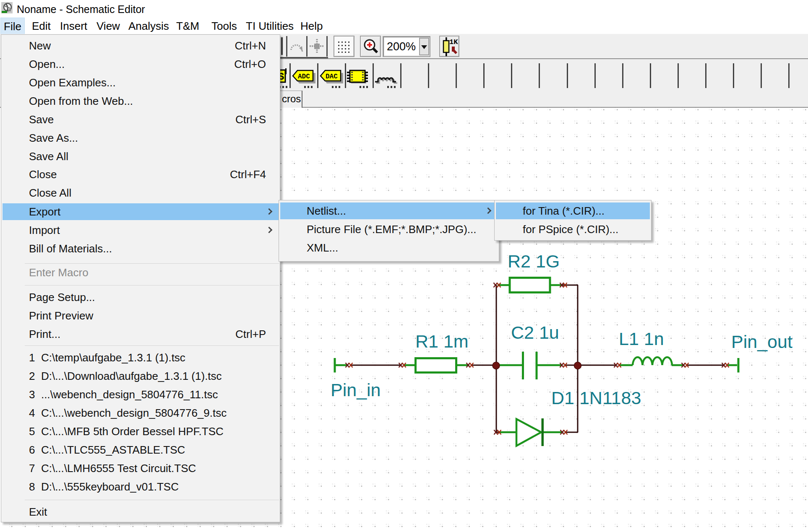 This screenshot has width=808, height=532. Describe the element at coordinates (641, 339) in the screenshot. I see `svg-text: L1 1n` at that location.